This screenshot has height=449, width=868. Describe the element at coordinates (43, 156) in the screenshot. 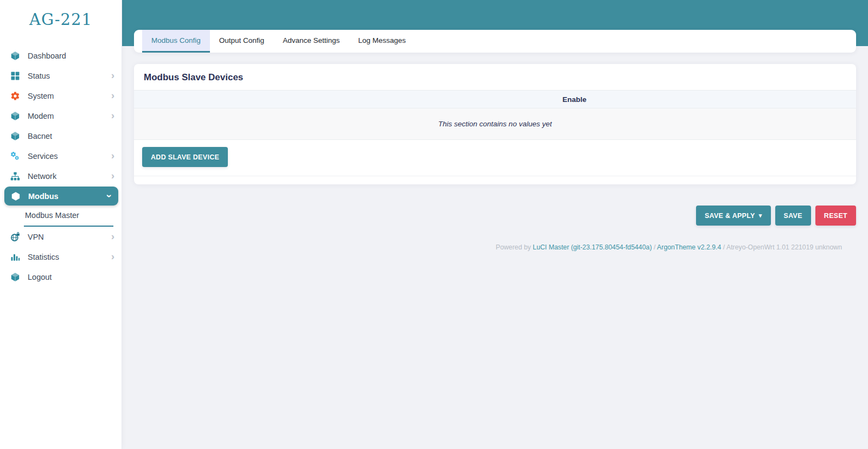

I see `sidebar-item-label: Services` at that location.